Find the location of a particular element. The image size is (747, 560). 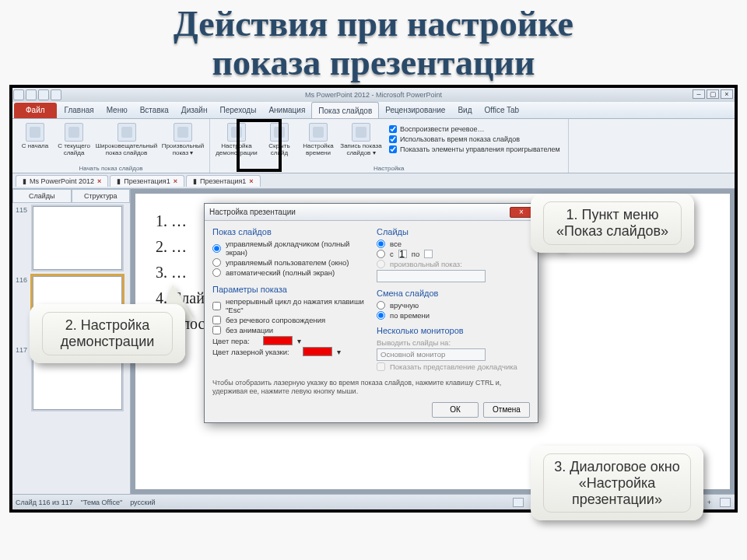

theme-name: "Тема Office" is located at coordinates (101, 502).